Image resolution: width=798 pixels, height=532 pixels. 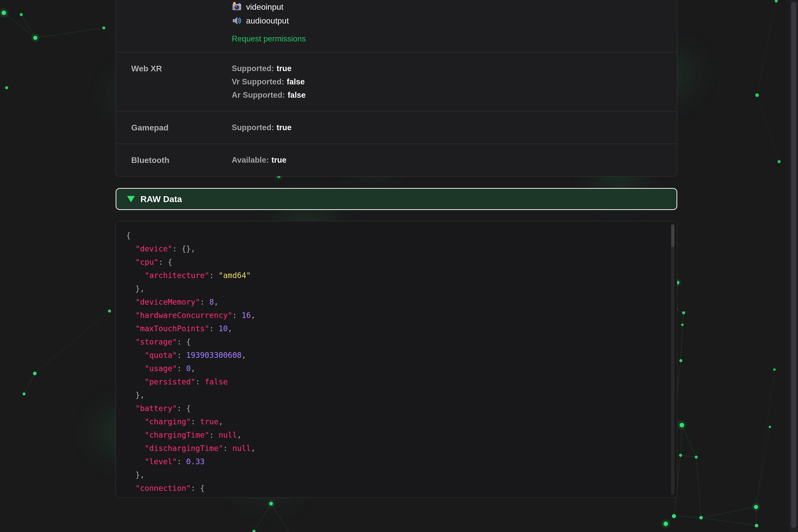 What do you see at coordinates (393, 328) in the screenshot?
I see `code-line: "maxTouchPoints": 10,` at bounding box center [393, 328].